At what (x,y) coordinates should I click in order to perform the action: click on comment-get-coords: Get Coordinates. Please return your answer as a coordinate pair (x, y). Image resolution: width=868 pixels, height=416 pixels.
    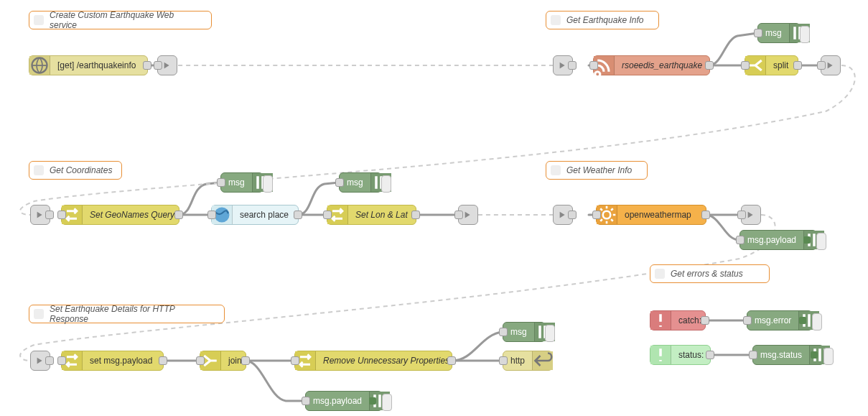
    Looking at the image, I should click on (75, 170).